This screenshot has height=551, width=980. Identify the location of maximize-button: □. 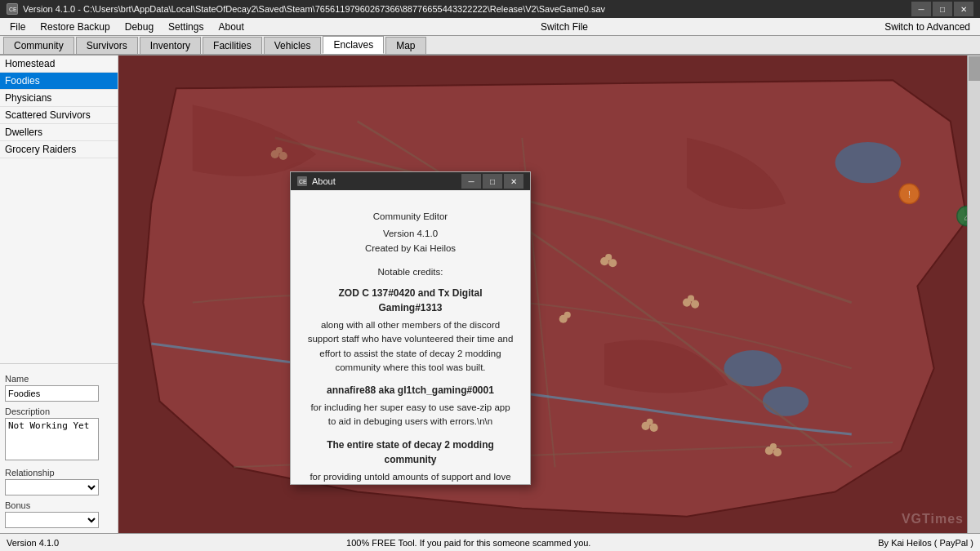
(942, 9).